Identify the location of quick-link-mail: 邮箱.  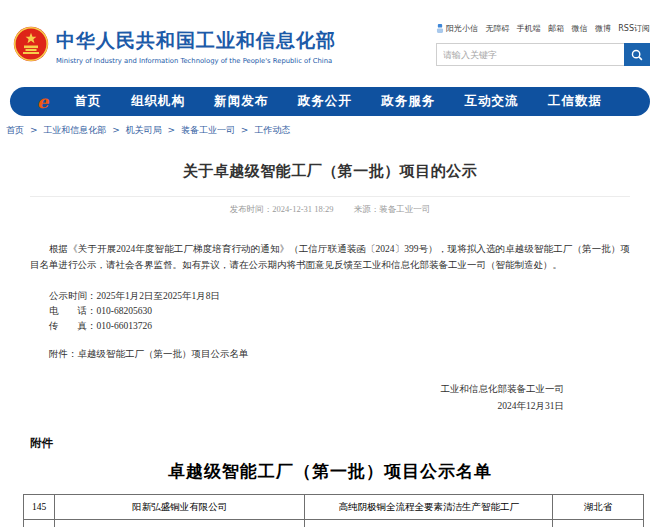
(556, 28).